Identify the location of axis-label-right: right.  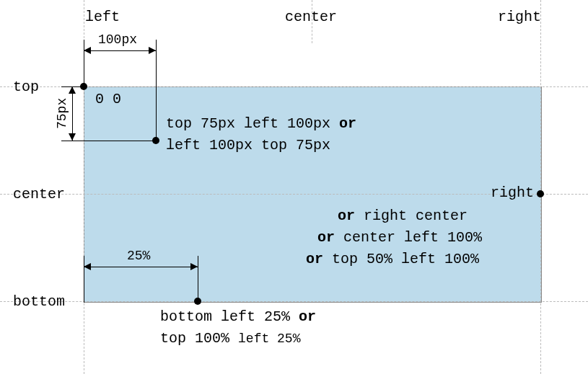
(519, 17).